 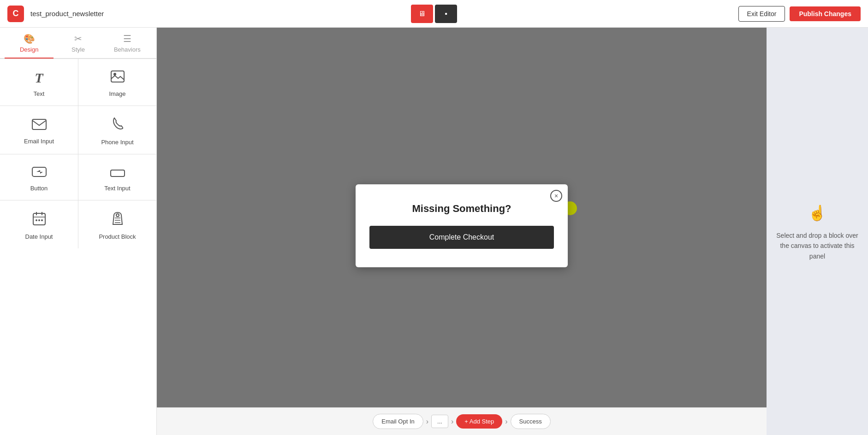 What do you see at coordinates (825, 14) in the screenshot?
I see `publish-changes-button: Publish Changes` at bounding box center [825, 14].